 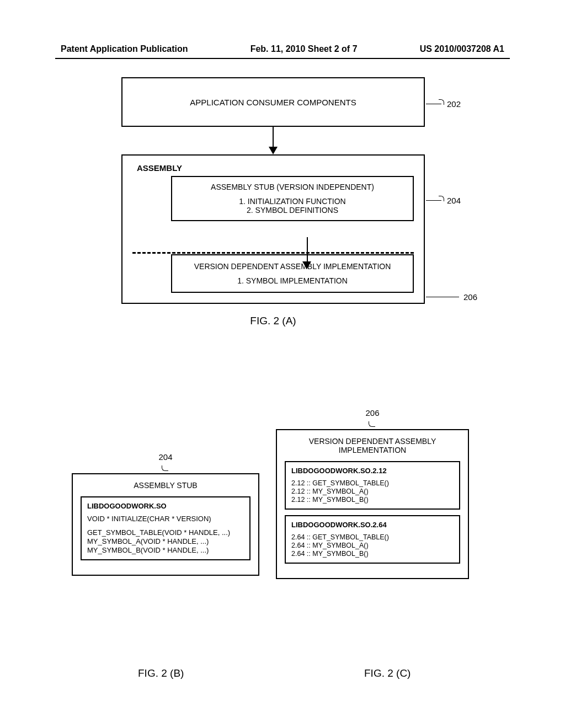 What do you see at coordinates (166, 506) in the screenshot?
I see `lib-title-b: LIBDOGOODWORK.SO` at bounding box center [166, 506].